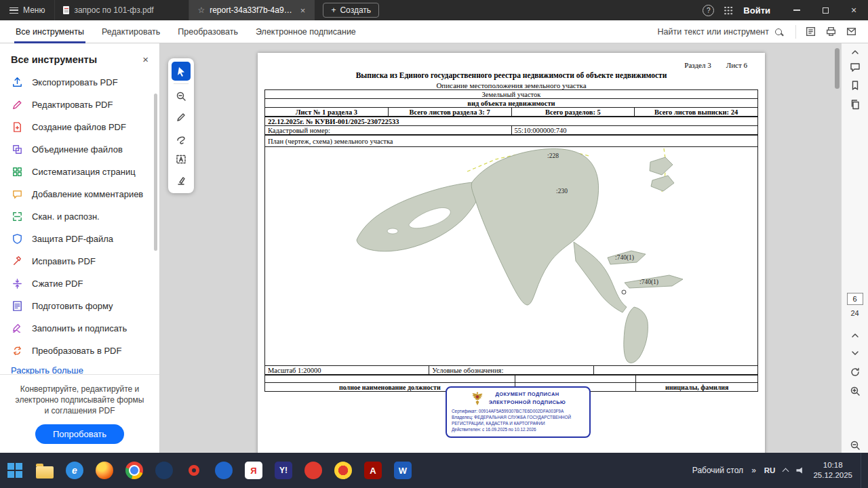 The width and height of the screenshot is (868, 488). Describe the element at coordinates (855, 53) in the screenshot. I see `scroll-up-button` at that location.